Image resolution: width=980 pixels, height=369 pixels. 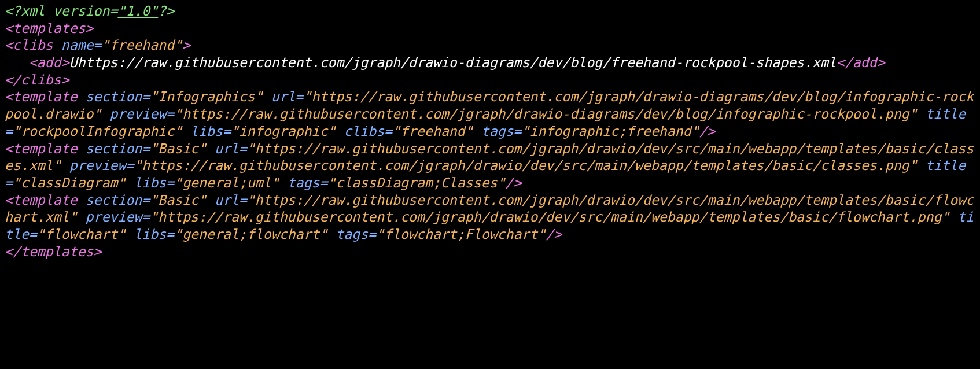 What do you see at coordinates (49, 28) in the screenshot?
I see `templates-open-tag: <templates>` at bounding box center [49, 28].